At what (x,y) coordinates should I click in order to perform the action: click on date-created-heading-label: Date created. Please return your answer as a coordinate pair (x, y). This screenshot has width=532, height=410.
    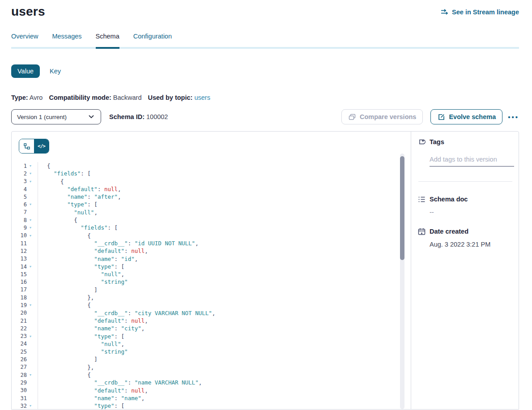
    Looking at the image, I should click on (449, 231).